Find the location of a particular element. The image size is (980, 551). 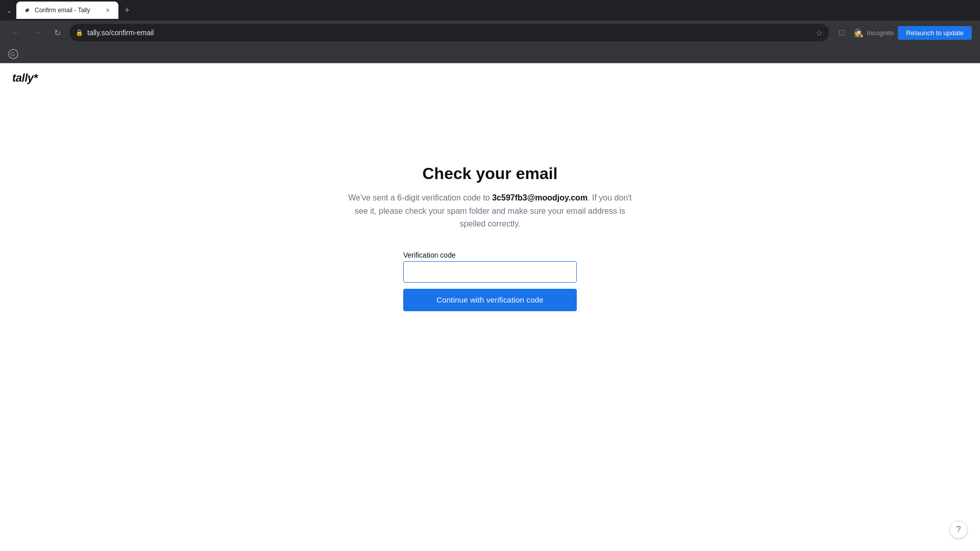

verification-code-label: Verification code is located at coordinates (490, 255).